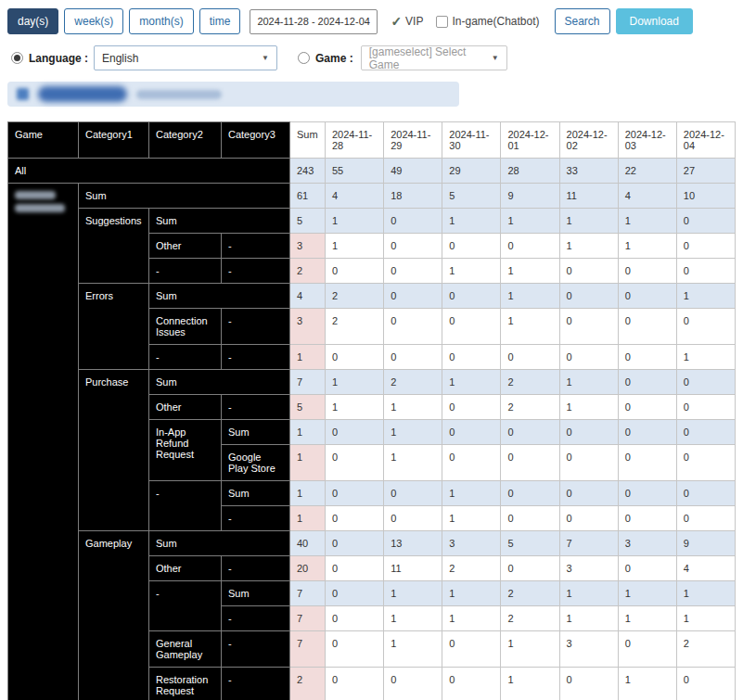 The width and height of the screenshot is (743, 700). Describe the element at coordinates (705, 171) in the screenshot. I see `table-cell: 27` at that location.